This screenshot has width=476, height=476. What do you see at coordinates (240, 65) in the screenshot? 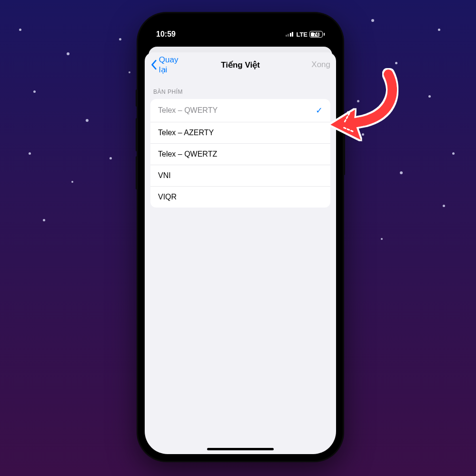
I see `page-title: Tiếng Việt` at bounding box center [240, 65].